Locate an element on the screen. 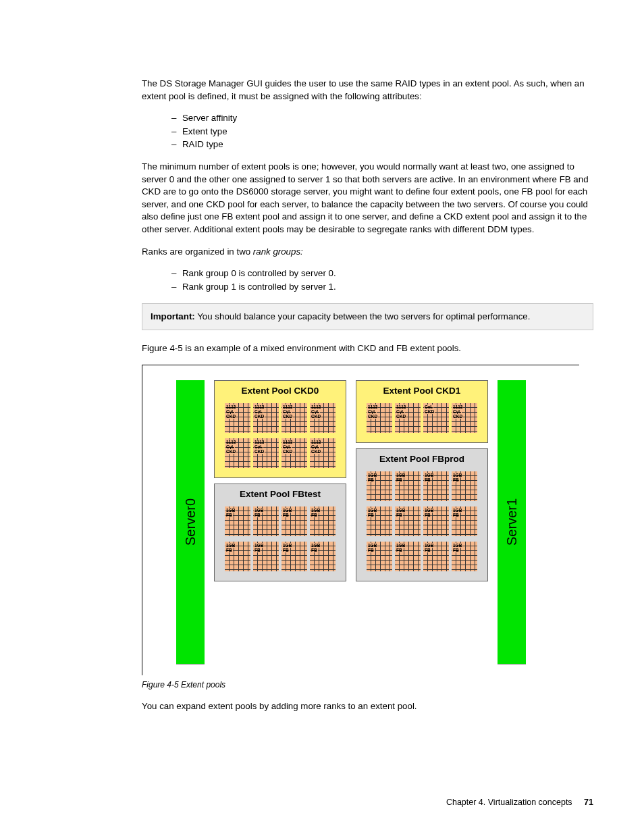  important-note: Important: You should balance your capac… is located at coordinates (367, 317).